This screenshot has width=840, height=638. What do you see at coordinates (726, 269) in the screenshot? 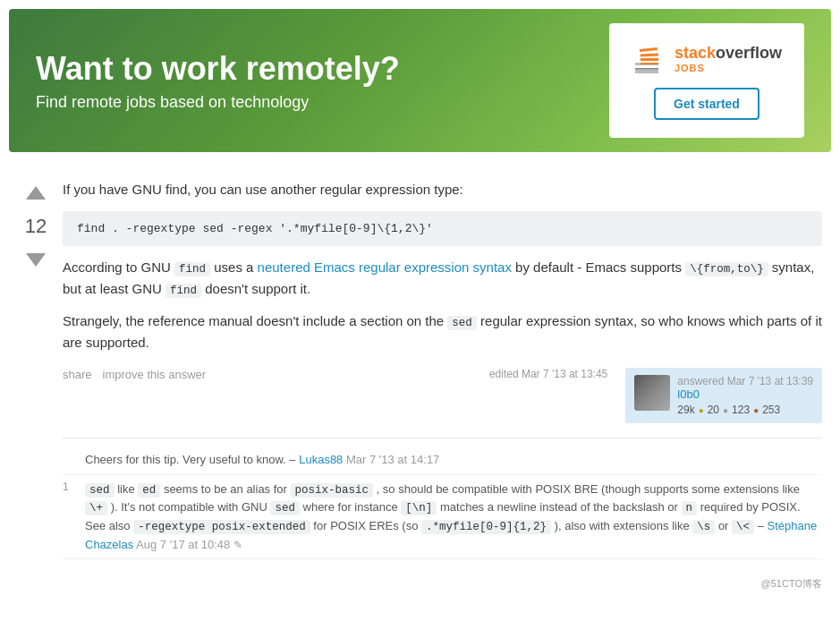
I see `inline-code-braces: \{from,to\}` at bounding box center [726, 269].